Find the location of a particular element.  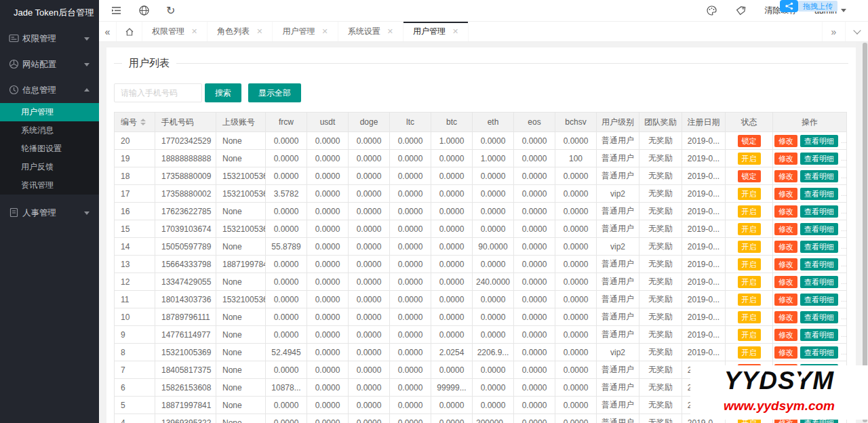

collapse-sidebar-icon is located at coordinates (117, 11).